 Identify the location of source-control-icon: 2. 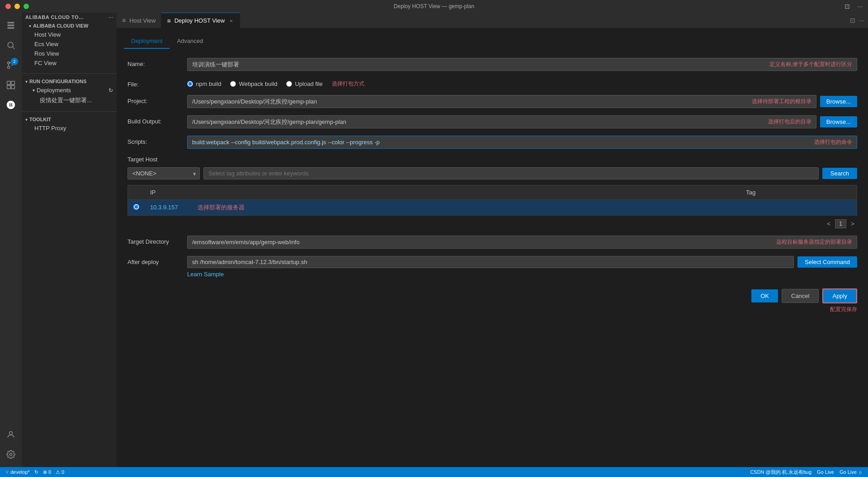
(11, 65).